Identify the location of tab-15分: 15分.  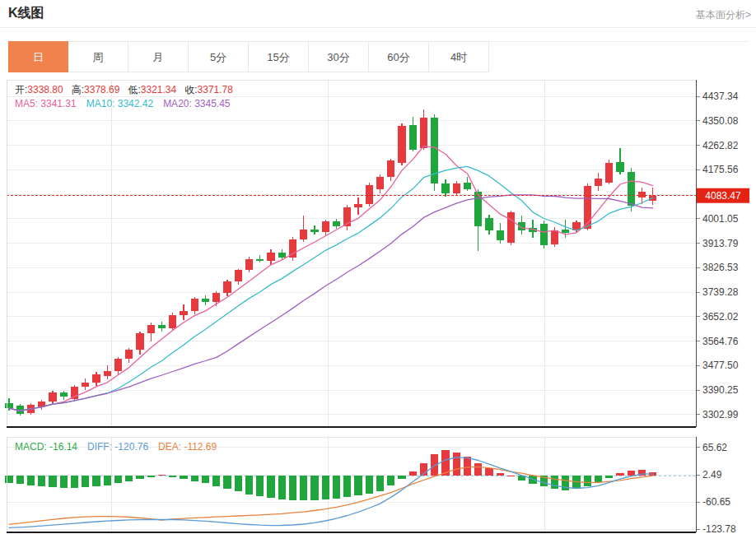
(278, 57).